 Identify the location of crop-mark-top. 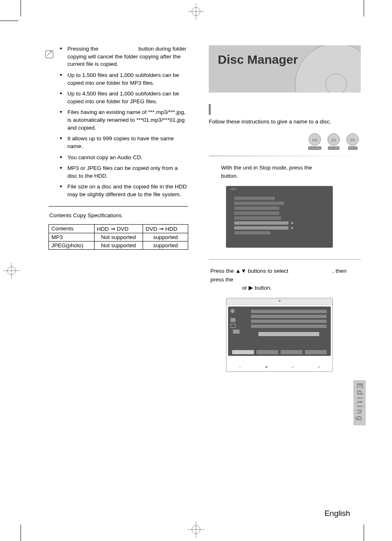
(196, 12).